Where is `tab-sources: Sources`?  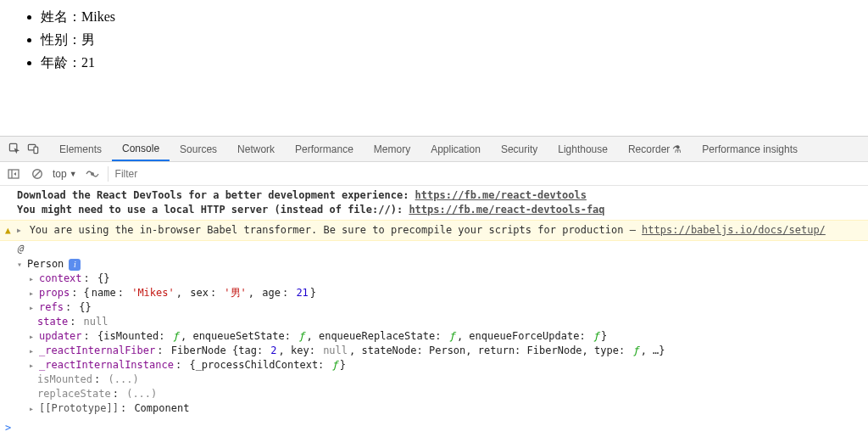 tab-sources: Sources is located at coordinates (198, 149).